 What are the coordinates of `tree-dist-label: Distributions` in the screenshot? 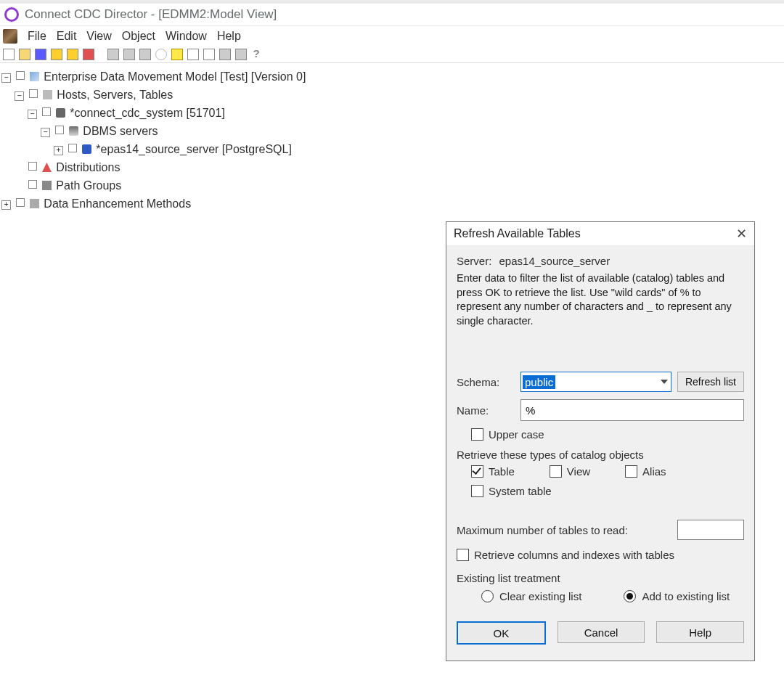 It's located at (88, 167).